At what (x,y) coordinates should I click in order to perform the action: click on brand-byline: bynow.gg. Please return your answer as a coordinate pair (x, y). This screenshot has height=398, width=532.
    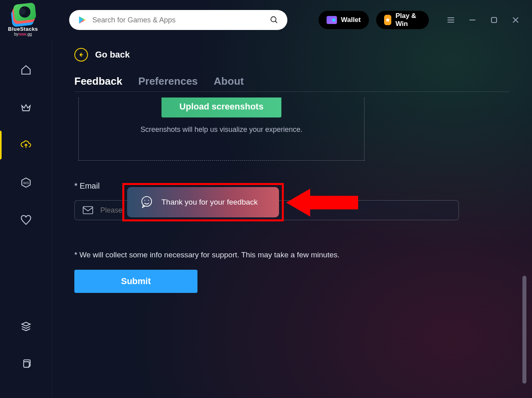
    Looking at the image, I should click on (23, 34).